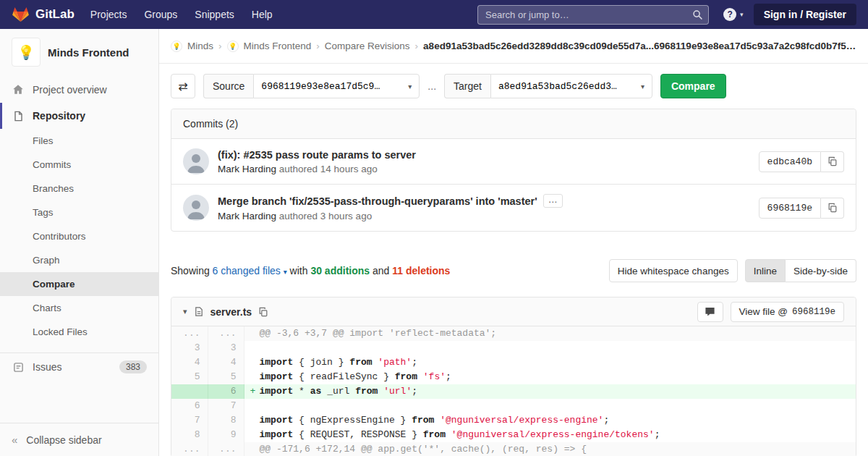  Describe the element at coordinates (80, 284) in the screenshot. I see `sidebar-subitem-compare: Compare` at that location.